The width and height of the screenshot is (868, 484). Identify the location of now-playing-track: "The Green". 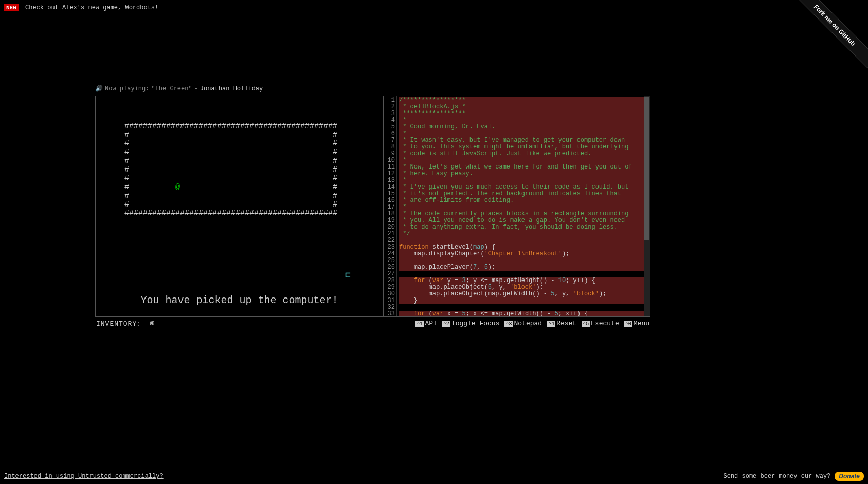
(172, 89).